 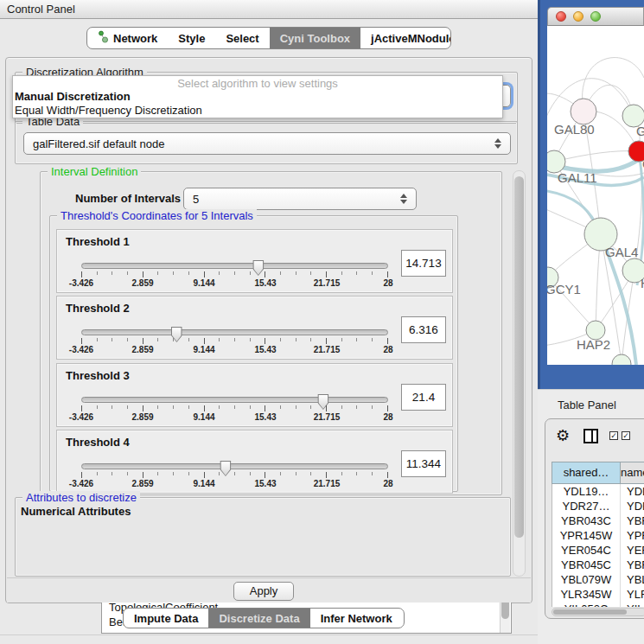 What do you see at coordinates (519, 357) in the screenshot?
I see `panel-scrollbar-thumb` at bounding box center [519, 357].